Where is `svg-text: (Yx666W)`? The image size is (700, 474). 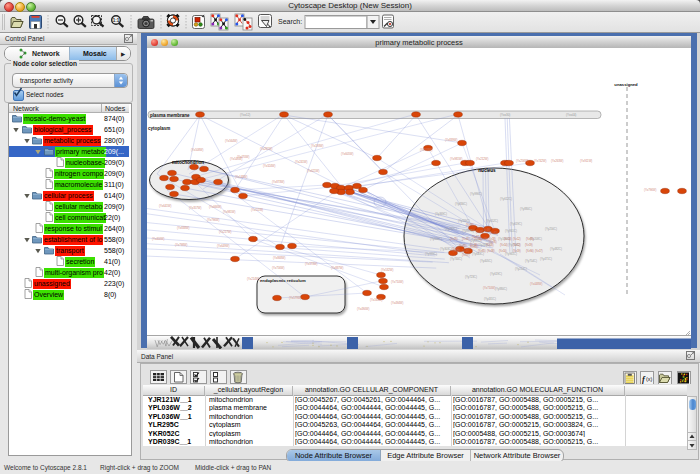
svg-text: (Yx666W) is located at coordinates (216, 207).